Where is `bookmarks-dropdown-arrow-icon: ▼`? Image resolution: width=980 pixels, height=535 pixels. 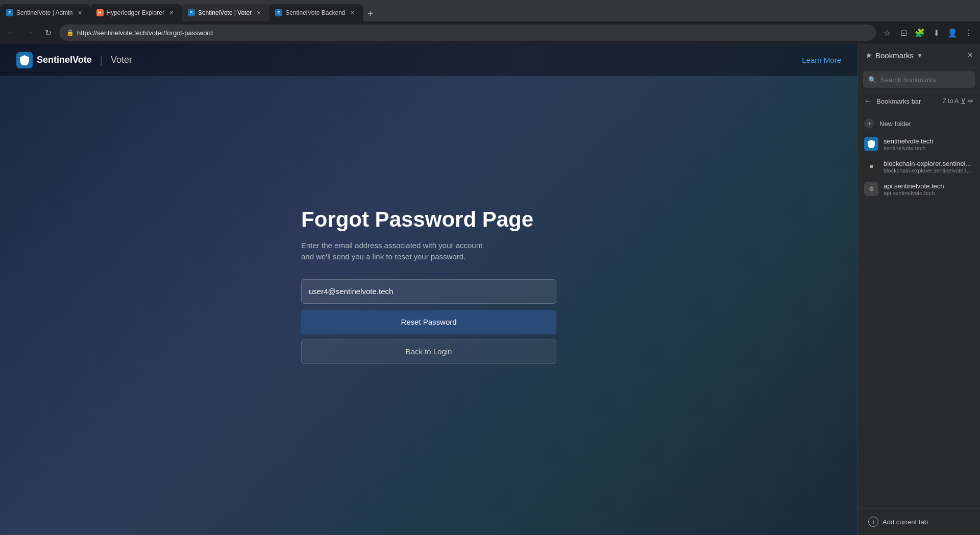 bookmarks-dropdown-arrow-icon: ▼ is located at coordinates (920, 56).